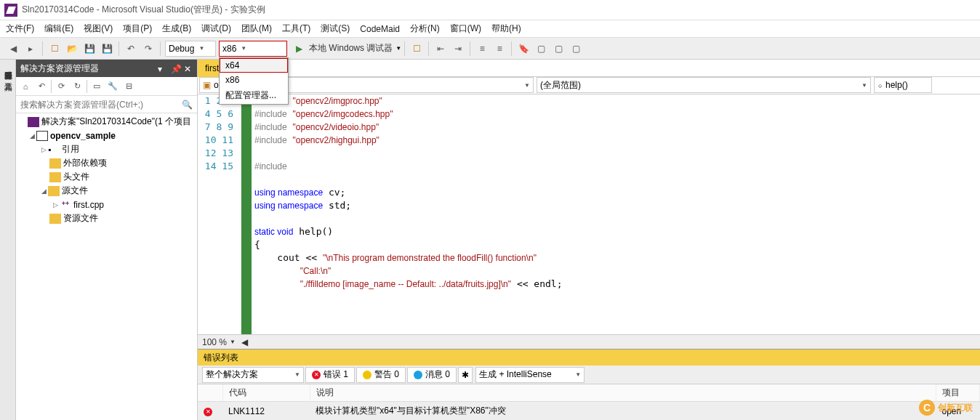  What do you see at coordinates (381, 375) in the screenshot?
I see `warnings-pill: 警告 0` at bounding box center [381, 375].